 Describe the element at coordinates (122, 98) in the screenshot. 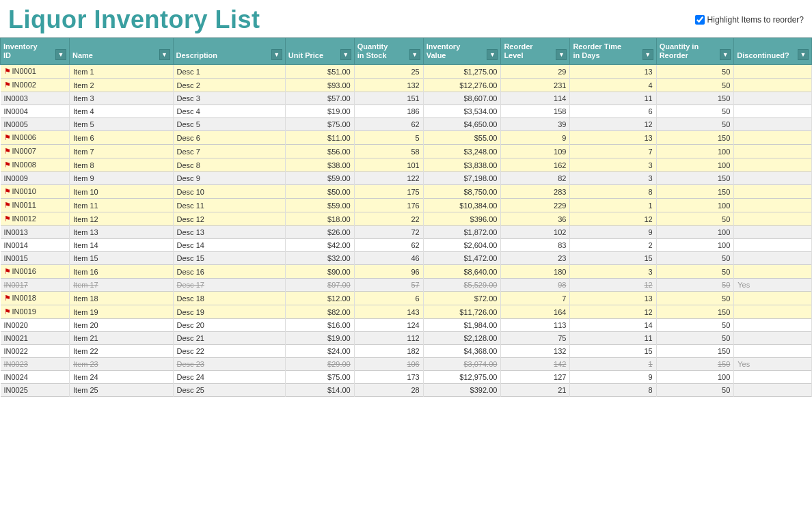

I see `cell-name: Item 3` at that location.